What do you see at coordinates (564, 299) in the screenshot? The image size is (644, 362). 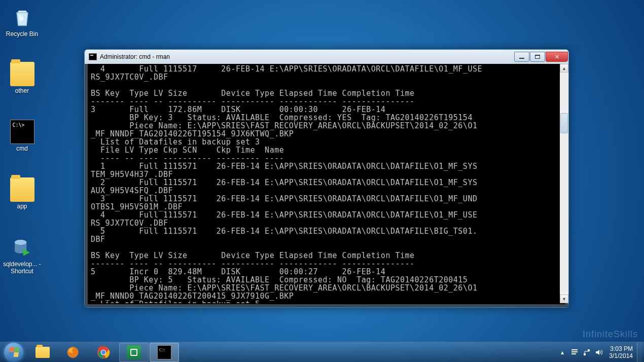 I see `scroll-down-button: ▼` at bounding box center [564, 299].